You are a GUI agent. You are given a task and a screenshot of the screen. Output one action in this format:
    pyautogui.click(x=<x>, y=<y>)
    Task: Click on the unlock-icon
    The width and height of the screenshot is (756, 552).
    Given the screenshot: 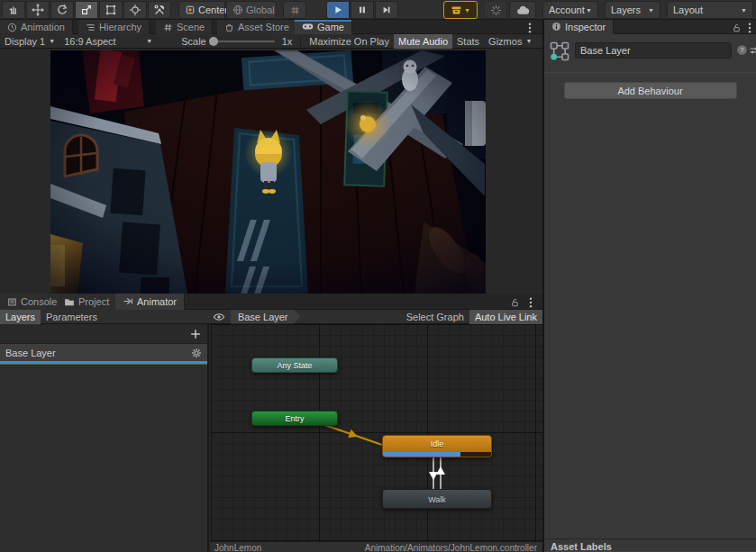 What is the action you would take?
    pyautogui.click(x=737, y=28)
    